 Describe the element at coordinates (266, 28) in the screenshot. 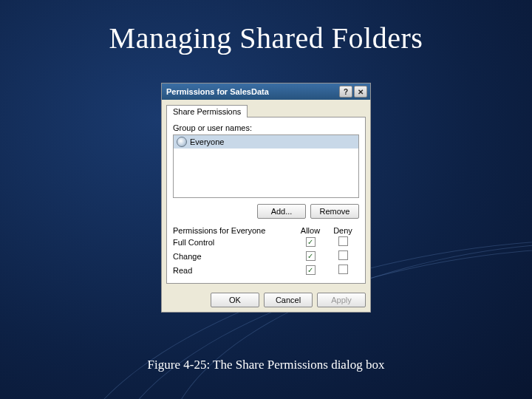

I see `slide-title: Managing Shared Folders` at that location.